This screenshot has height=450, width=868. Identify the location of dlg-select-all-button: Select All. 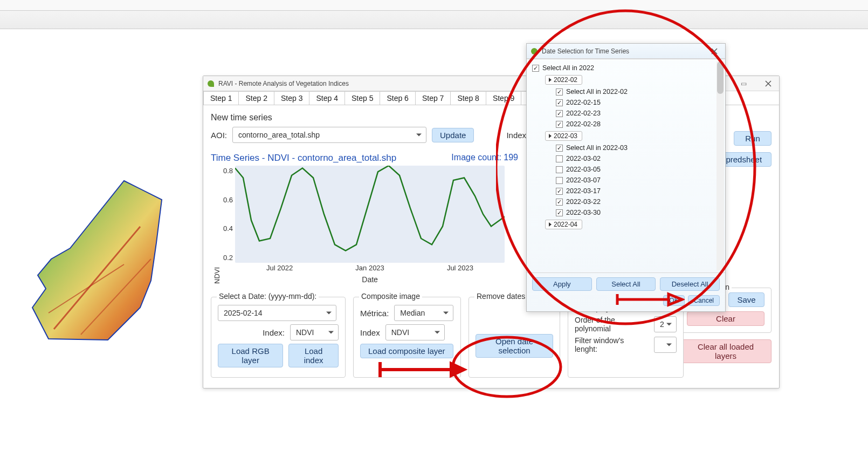
(626, 284).